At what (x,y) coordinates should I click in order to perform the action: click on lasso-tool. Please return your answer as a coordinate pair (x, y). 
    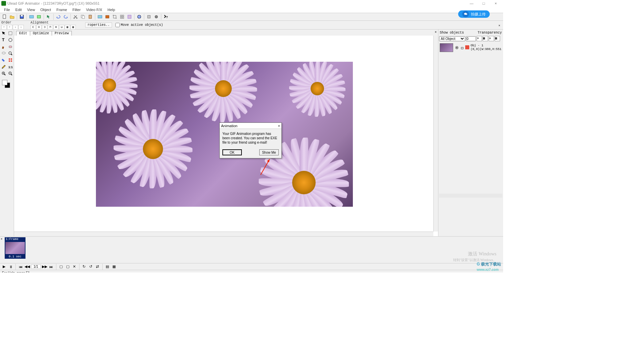
    Looking at the image, I should click on (4, 53).